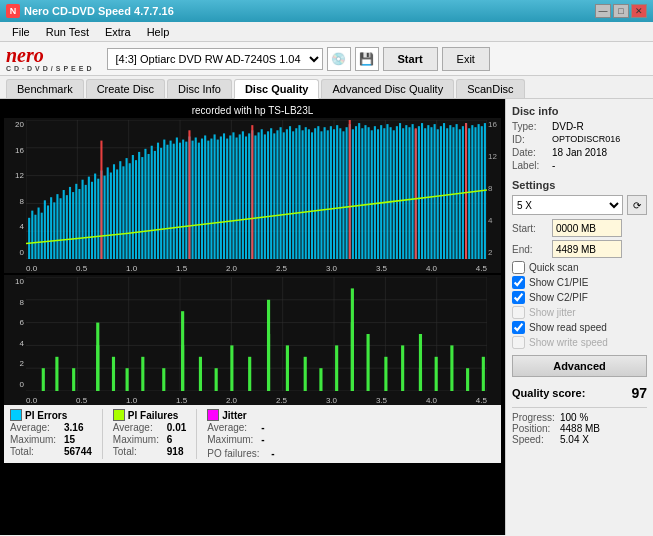  What do you see at coordinates (580, 140) in the screenshot?
I see `disc-id-row: ID: OPTODISCR016` at bounding box center [580, 140].